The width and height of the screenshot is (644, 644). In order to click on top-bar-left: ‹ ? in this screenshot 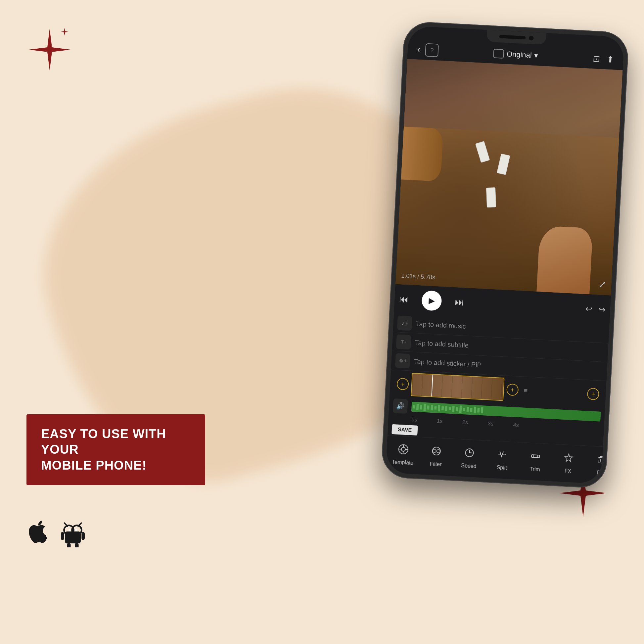, I will do `click(428, 50)`.